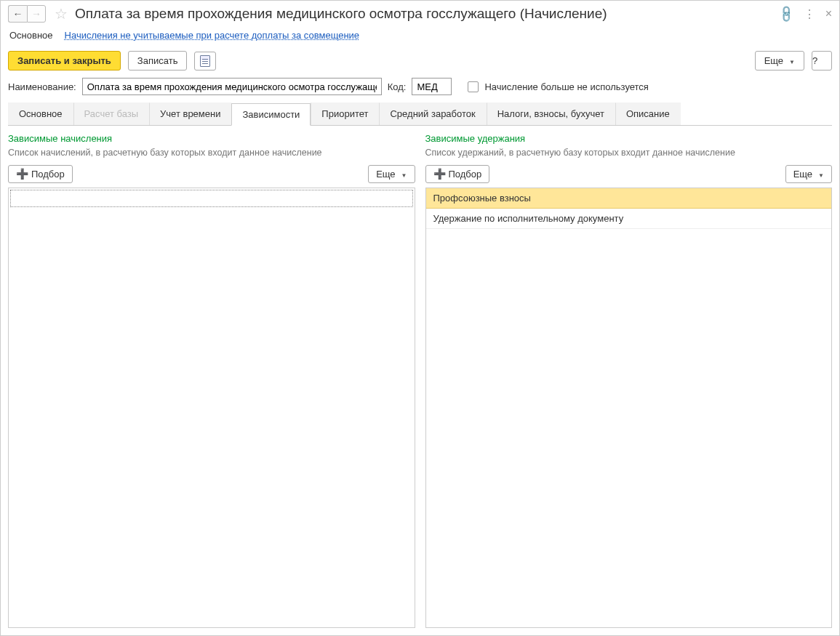  Describe the element at coordinates (385, 174) in the screenshot. I see `left-more-label: Еще` at that location.